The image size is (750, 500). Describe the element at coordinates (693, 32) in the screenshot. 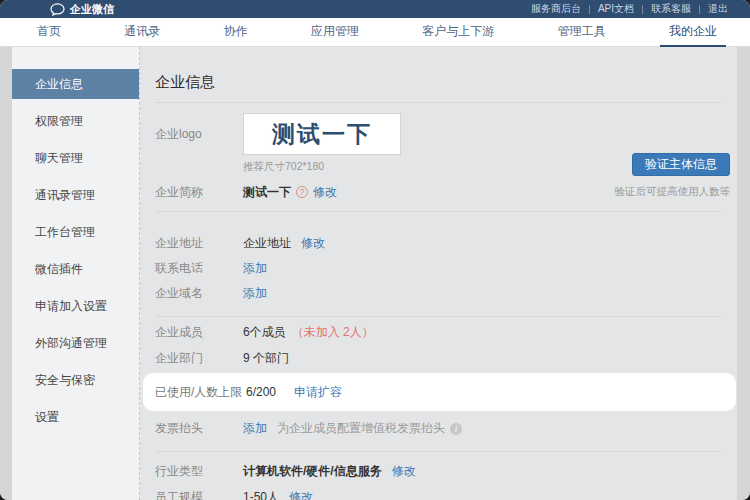

I see `nav-my-company: 我的企业` at that location.